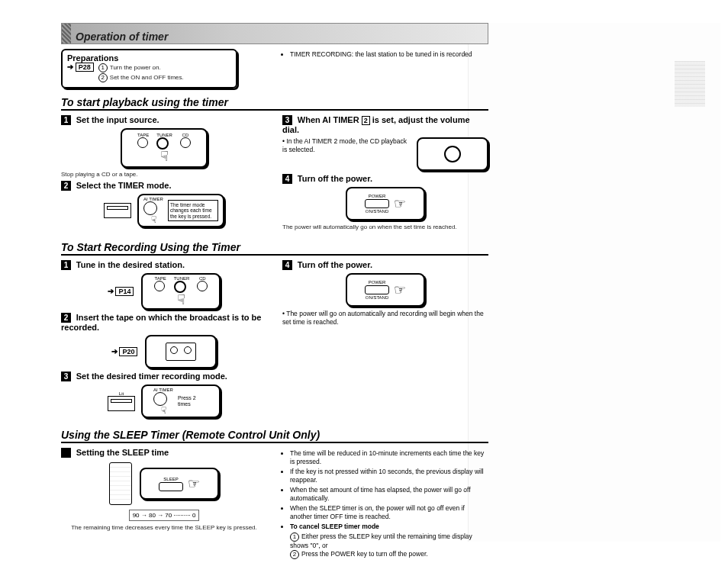  Describe the element at coordinates (130, 265) in the screenshot. I see `recording-step1-title: Tune in the desired station.` at that location.